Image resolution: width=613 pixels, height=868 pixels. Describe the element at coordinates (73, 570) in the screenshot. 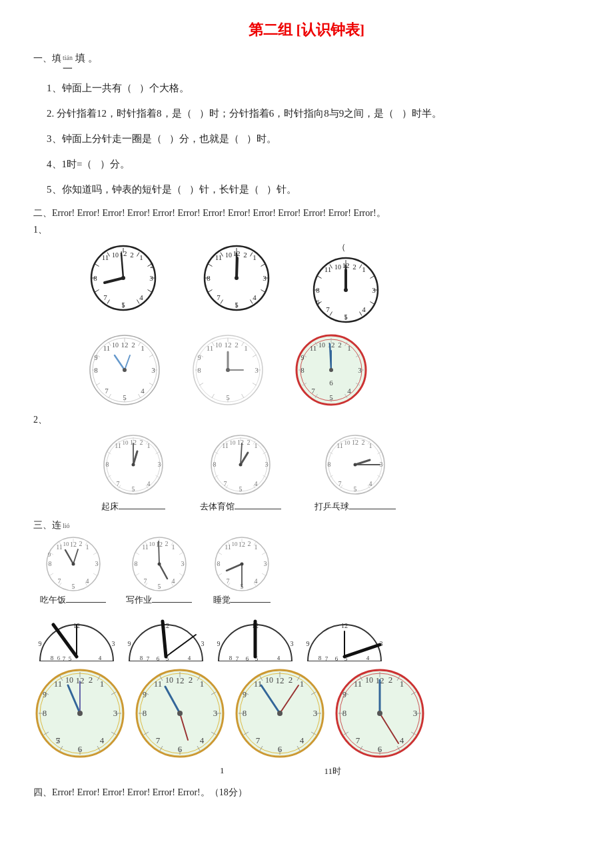

I see `partial-clock-1: 12 1 3 4 5 7 8 11 10 2 9 吃午饭` at that location.